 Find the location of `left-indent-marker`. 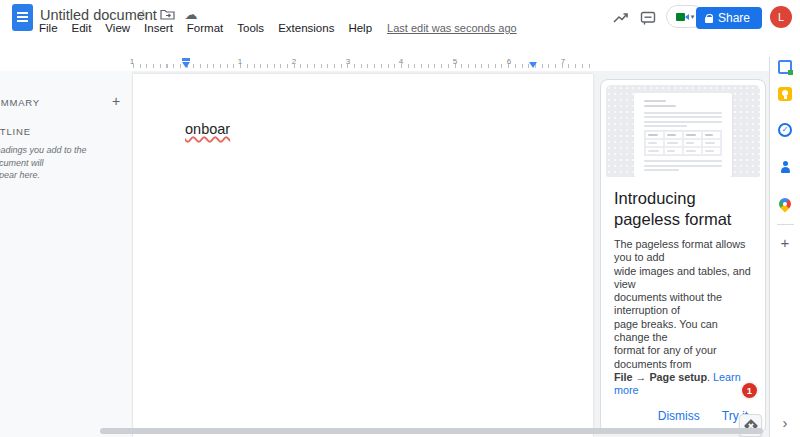

left-indent-marker is located at coordinates (186, 63).